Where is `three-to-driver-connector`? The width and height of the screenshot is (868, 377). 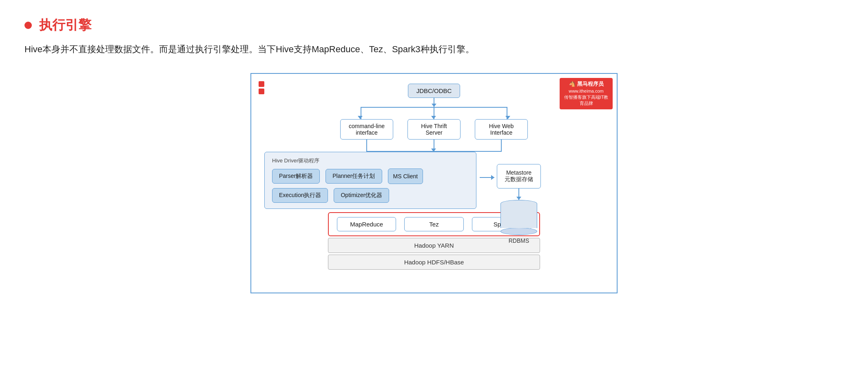
three-to-driver-connector is located at coordinates (434, 146).